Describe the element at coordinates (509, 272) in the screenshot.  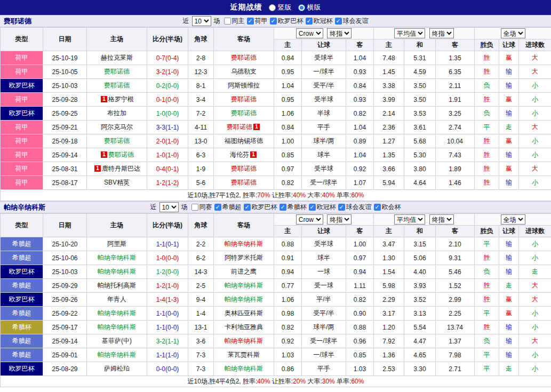
I see `handicap-result-cell: 输` at that location.